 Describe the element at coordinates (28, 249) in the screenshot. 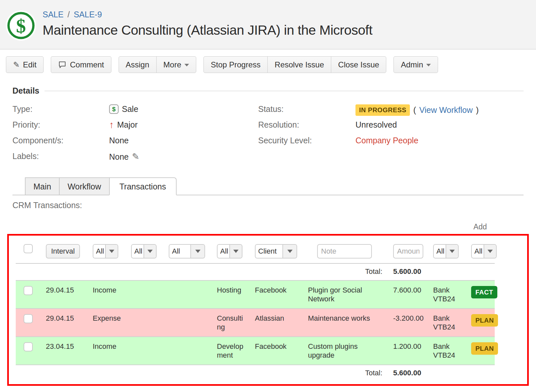

I see `select-all-checkbox` at that location.